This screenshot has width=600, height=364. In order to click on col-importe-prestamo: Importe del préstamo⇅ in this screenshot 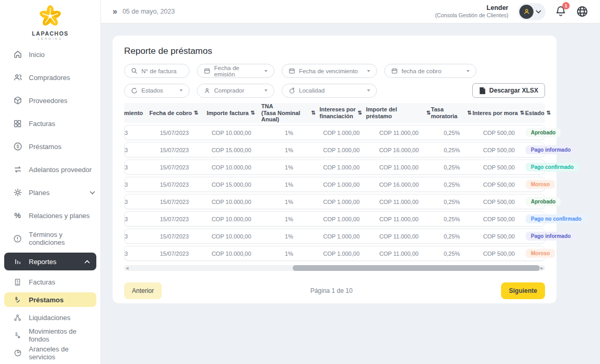, I will do `click(398, 113)`.